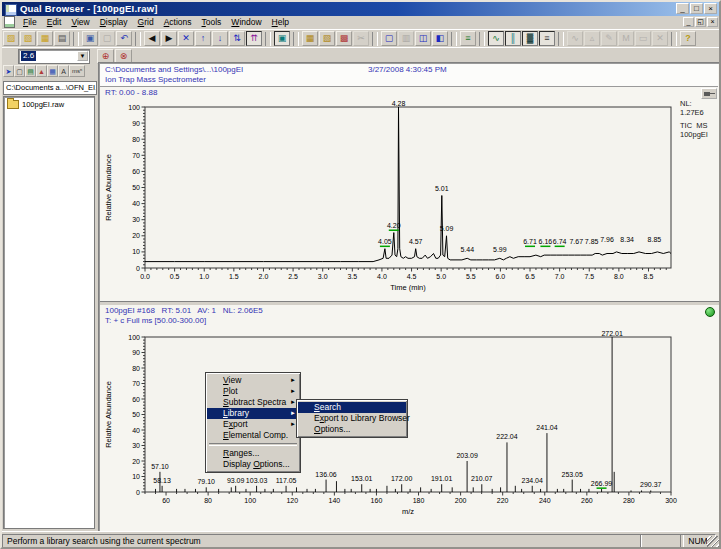 The width and height of the screenshot is (721, 549). I want to click on tab-file: ▢, so click(20, 71).